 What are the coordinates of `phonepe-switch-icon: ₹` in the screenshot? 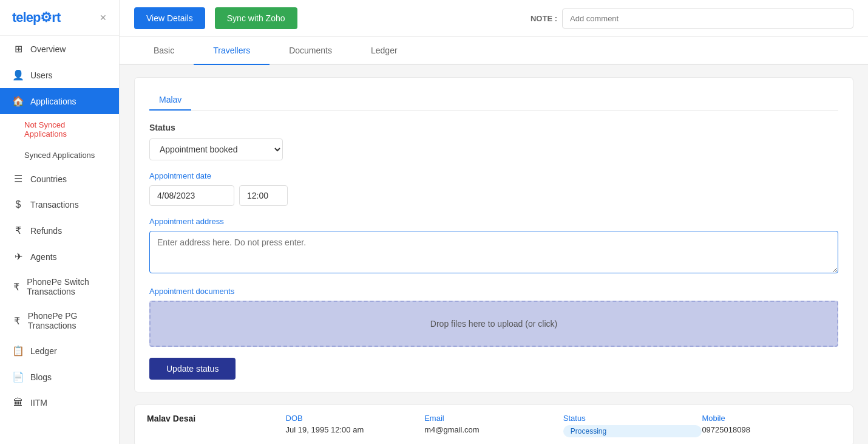 It's located at (16, 287).